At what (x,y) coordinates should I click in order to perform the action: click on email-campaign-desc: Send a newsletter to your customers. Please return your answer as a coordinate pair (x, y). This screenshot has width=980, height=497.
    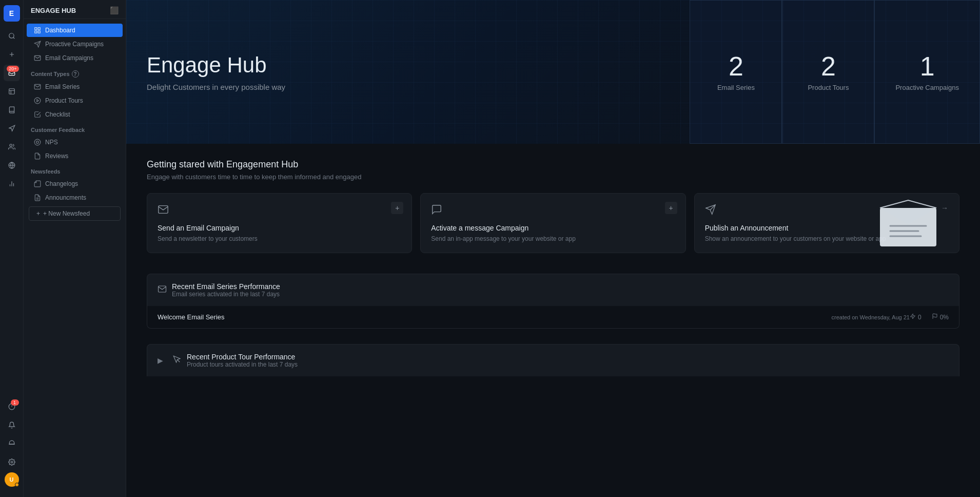
    Looking at the image, I should click on (279, 239).